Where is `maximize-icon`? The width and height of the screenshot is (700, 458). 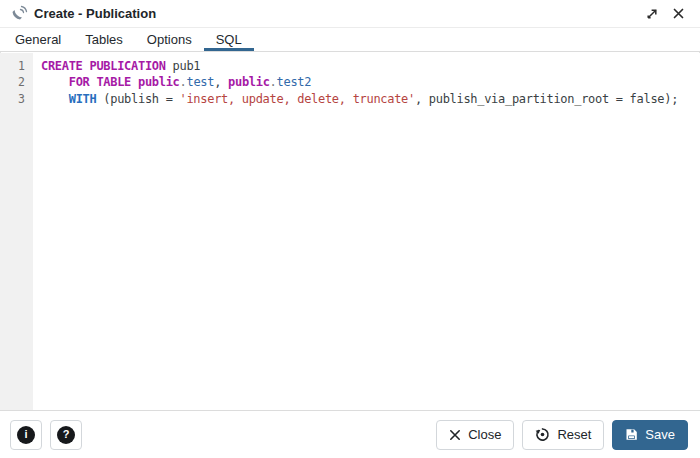
maximize-icon is located at coordinates (652, 14).